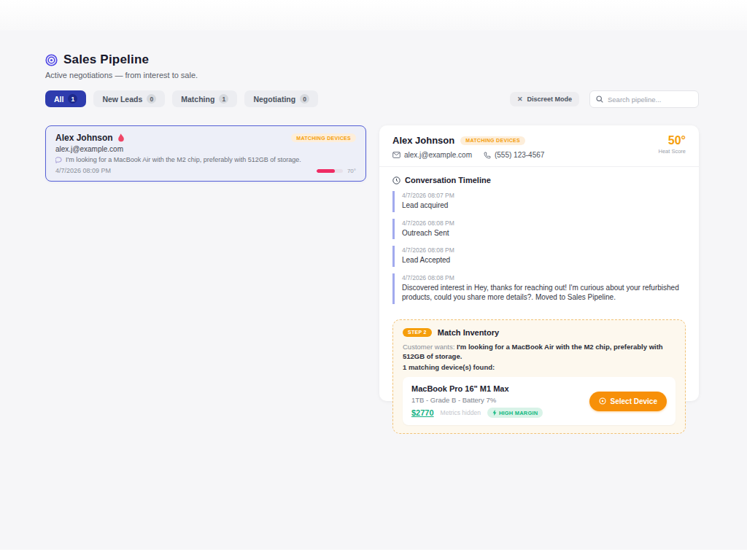 The width and height of the screenshot is (747, 560). I want to click on email-icon, so click(397, 155).